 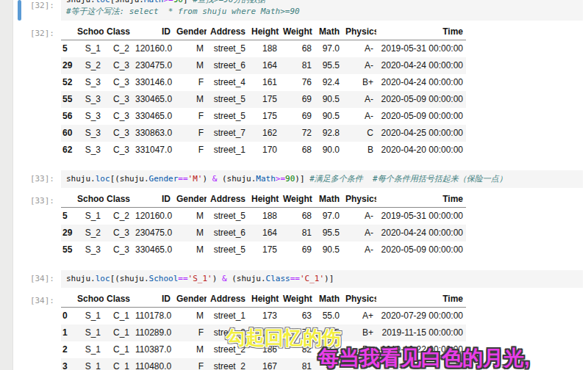 What do you see at coordinates (421, 134) in the screenshot?
I see `table-cell: 2020-04-25 00:00:00` at bounding box center [421, 134].